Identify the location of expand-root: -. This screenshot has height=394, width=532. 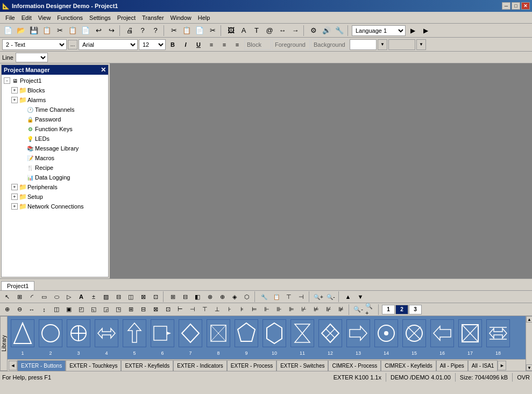
(7, 81).